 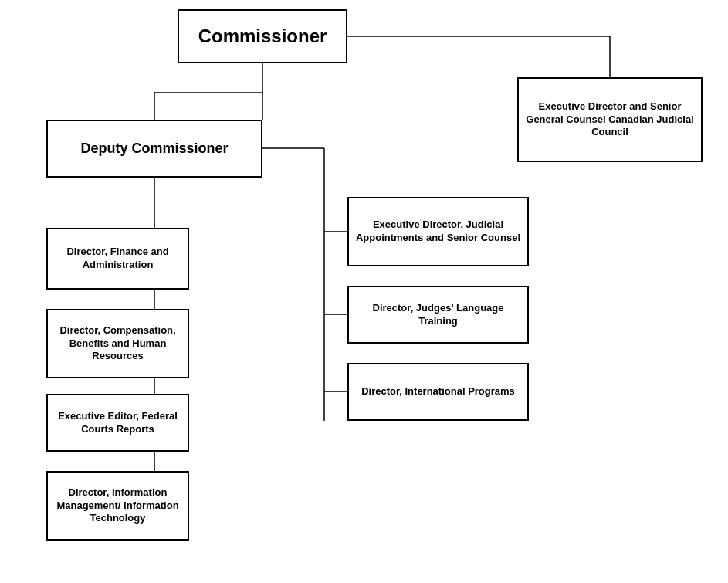 I want to click on director-finance-box: Director, Finance and Administration, so click(x=117, y=259).